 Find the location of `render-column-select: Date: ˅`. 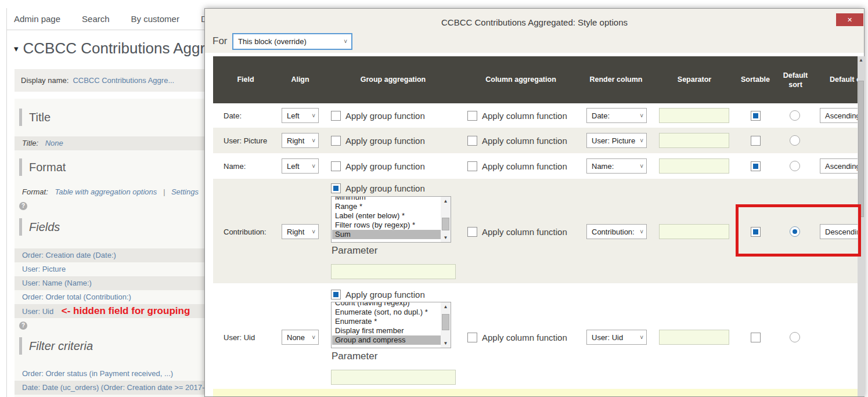

render-column-select: Date: ˅ is located at coordinates (617, 116).